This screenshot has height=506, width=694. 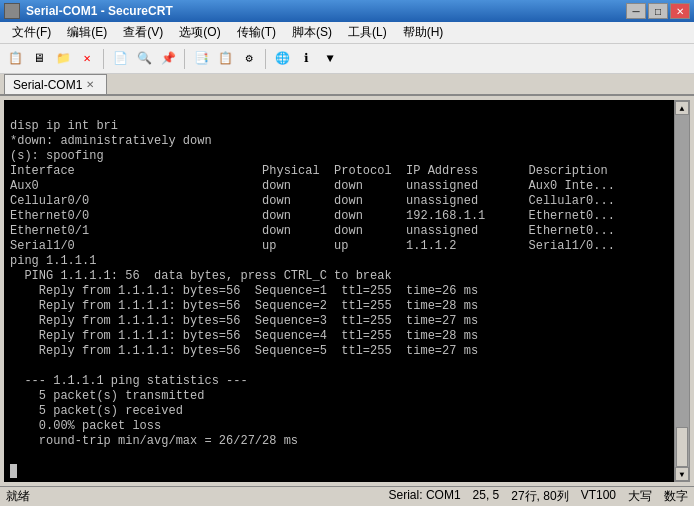 What do you see at coordinates (682, 474) in the screenshot?
I see `scroll-down-button: ▼` at bounding box center [682, 474].